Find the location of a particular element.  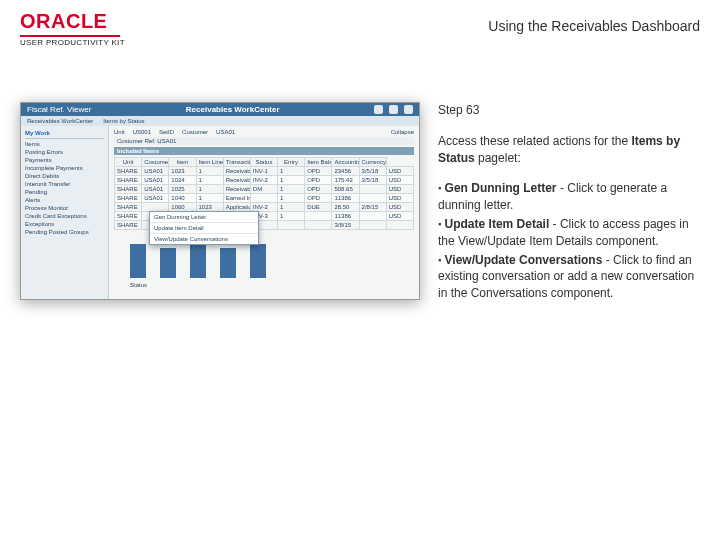

sidebar-item: Alerts is located at coordinates (64, 200).